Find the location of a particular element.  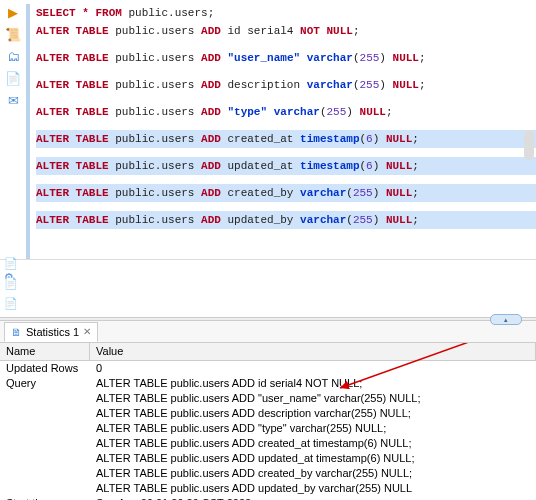

code-line: ALTER TABLE public.users ADD "user_name"… is located at coordinates (286, 58).